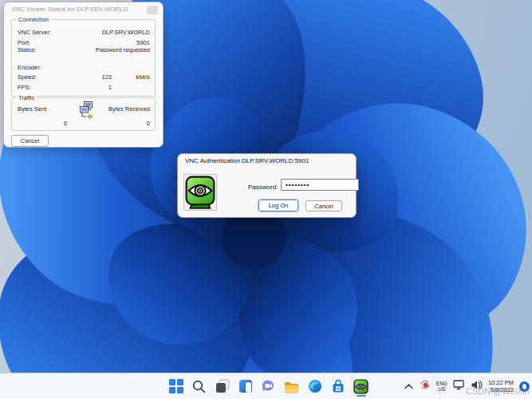 This screenshot has height=399, width=532. I want to click on status-row-fps: FPS: 1, so click(84, 88).